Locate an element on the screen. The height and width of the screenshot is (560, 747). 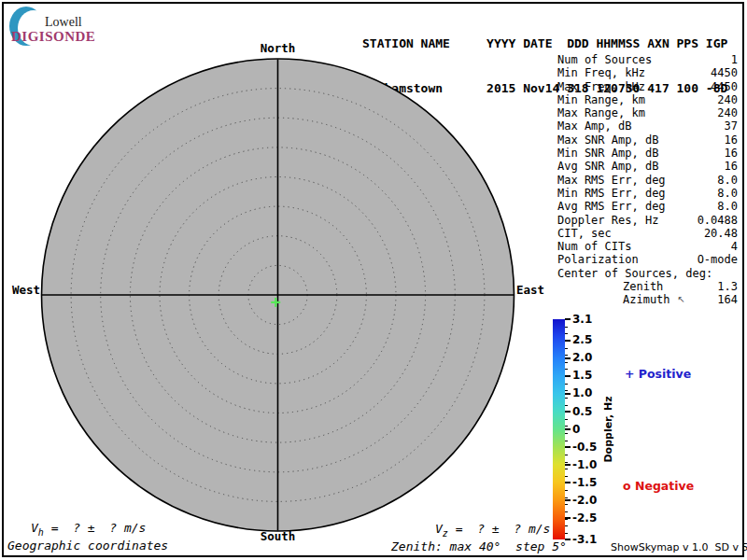
colorbar-tick-label: 2.5 is located at coordinates (588, 340).